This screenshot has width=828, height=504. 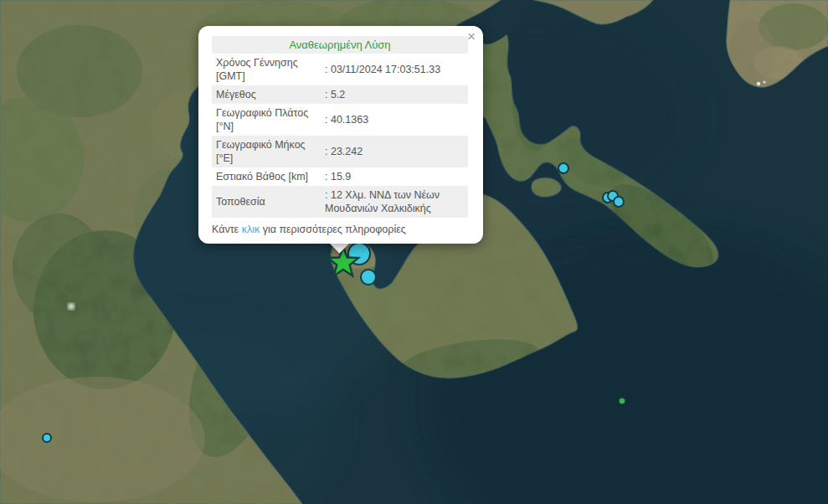 What do you see at coordinates (251, 229) in the screenshot?
I see `more-info-link: κλικ` at bounding box center [251, 229].